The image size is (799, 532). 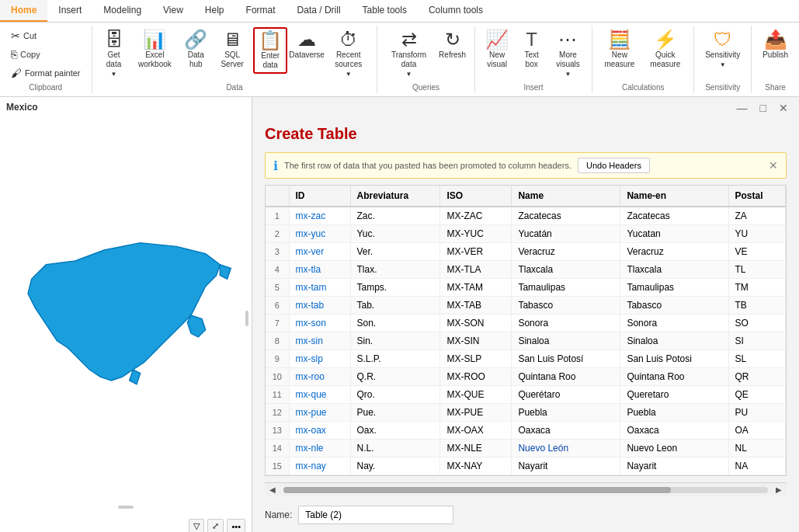 I want to click on cell-iso: MX-QUE, so click(x=476, y=395).